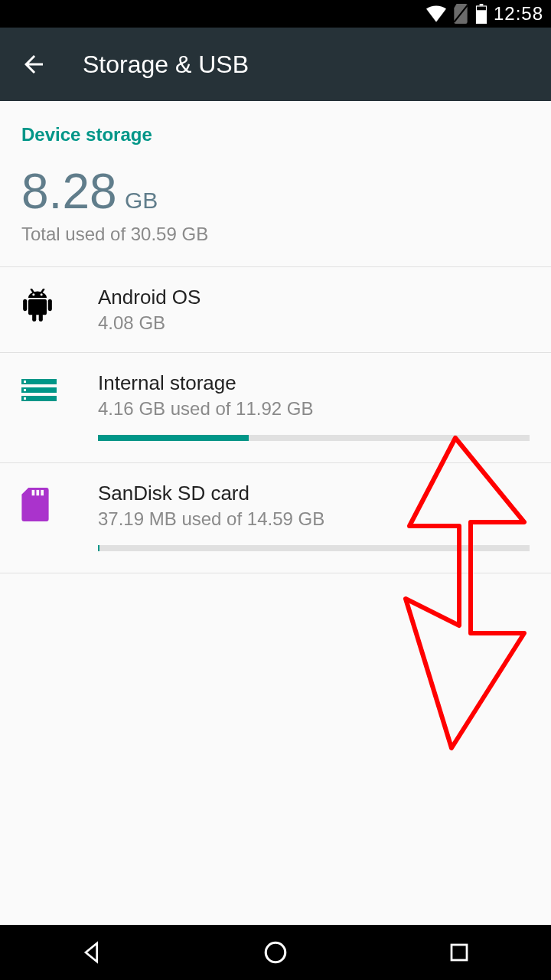 This screenshot has width=551, height=980. What do you see at coordinates (34, 64) in the screenshot?
I see `back-button` at bounding box center [34, 64].